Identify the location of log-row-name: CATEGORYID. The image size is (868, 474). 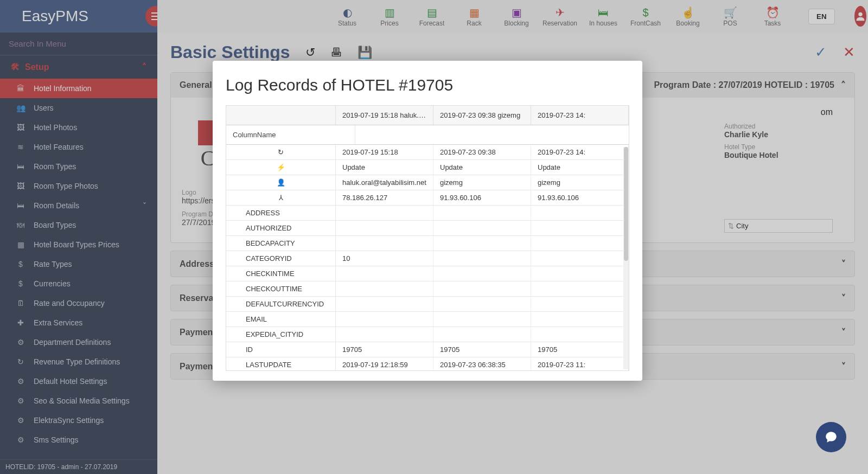
(281, 258).